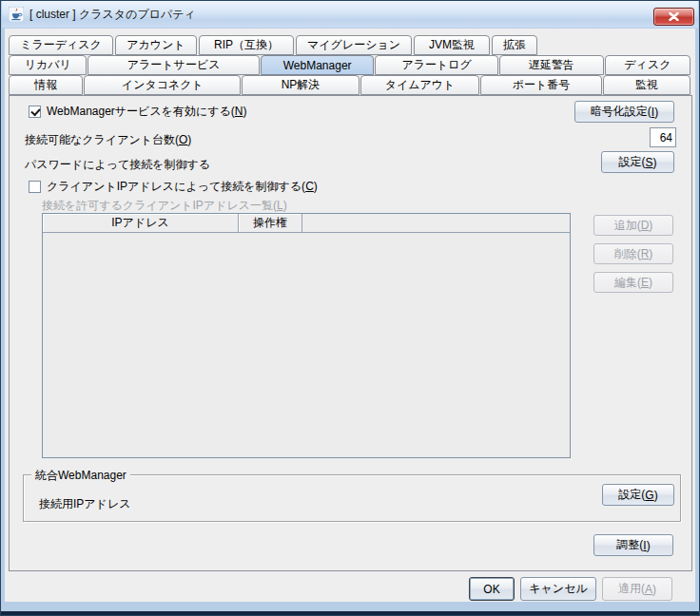 This screenshot has height=616, width=700. What do you see at coordinates (352, 498) in the screenshot?
I see `integrated-webmanager-group: 統合WebManager 接続用IPアドレス 設定(G)` at bounding box center [352, 498].